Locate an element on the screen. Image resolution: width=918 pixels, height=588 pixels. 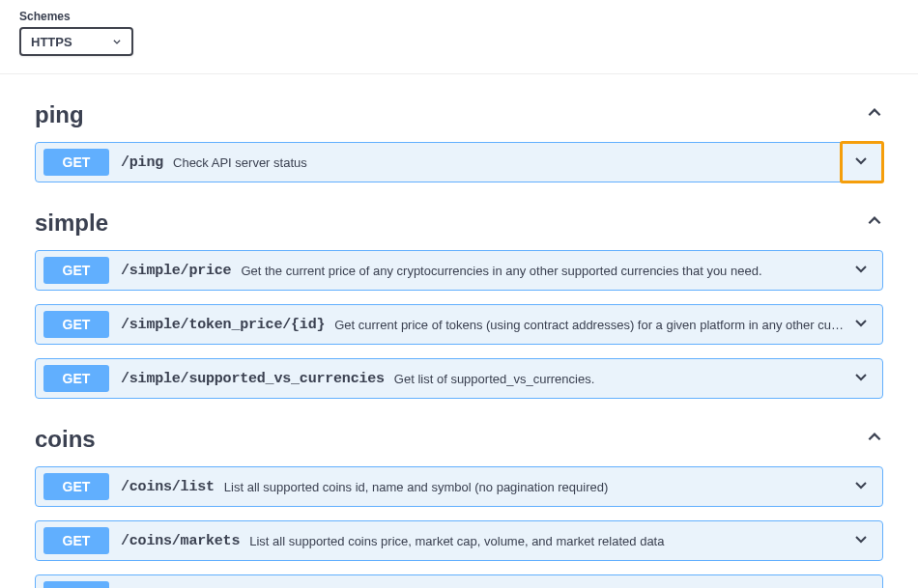
endpoint-description: Check API server status is located at coordinates (509, 162).